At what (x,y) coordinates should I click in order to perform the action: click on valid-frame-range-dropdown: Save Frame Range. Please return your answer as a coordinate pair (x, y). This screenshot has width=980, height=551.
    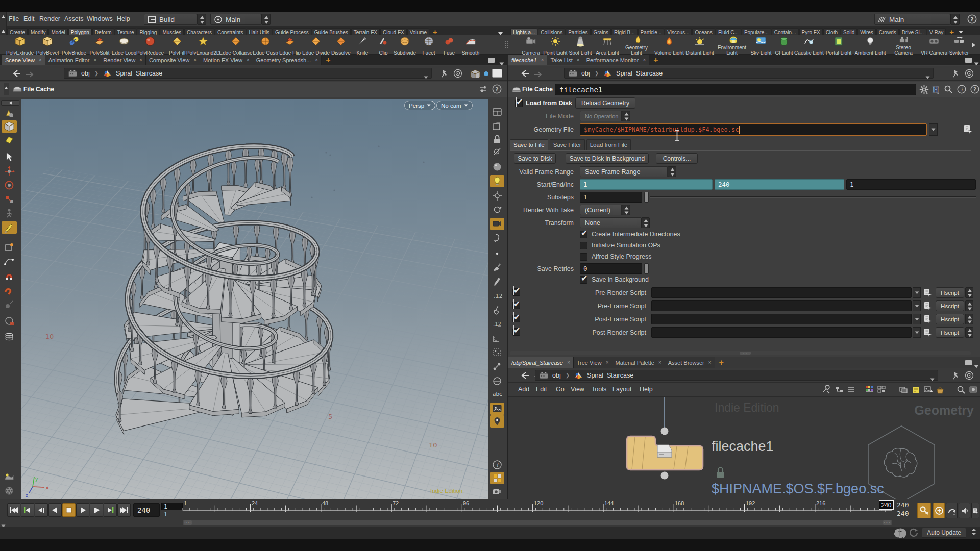
    Looking at the image, I should click on (624, 171).